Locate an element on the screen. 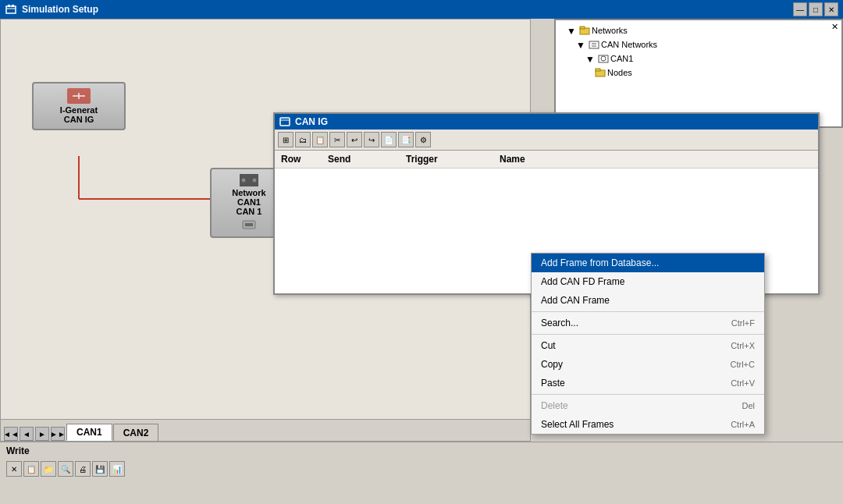 This screenshot has width=843, height=504. tb-redo-btn: ↪ is located at coordinates (372, 140).